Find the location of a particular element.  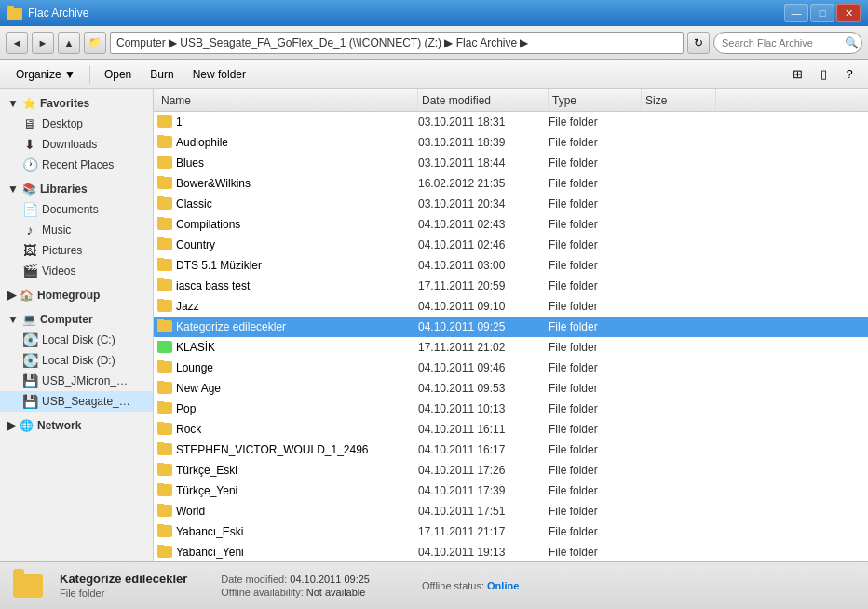

table-row: STEPHEN_VICTOR_WOULD_1_2496 04.10.2011 1… is located at coordinates (510, 450).